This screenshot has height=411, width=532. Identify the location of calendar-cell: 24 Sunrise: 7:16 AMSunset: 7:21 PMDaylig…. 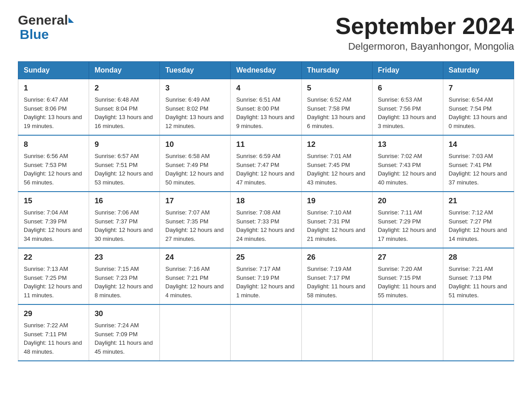
(195, 276).